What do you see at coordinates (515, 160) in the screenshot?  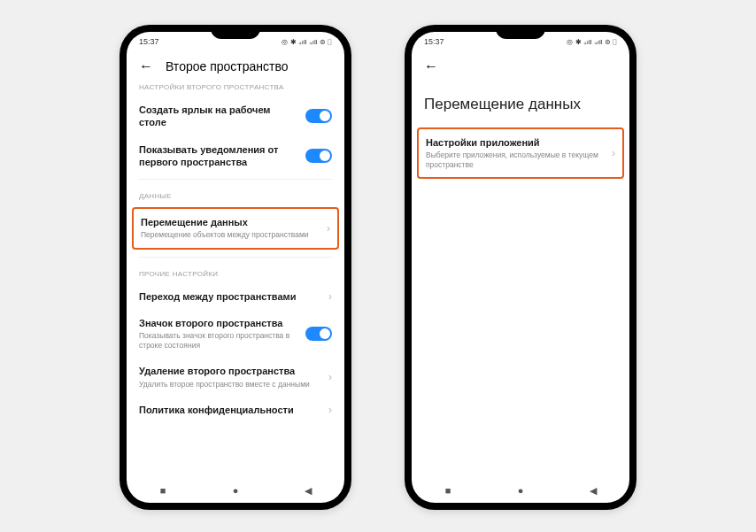 I see `row-subtitle: Выберите приложения, используемые в теку…` at bounding box center [515, 160].